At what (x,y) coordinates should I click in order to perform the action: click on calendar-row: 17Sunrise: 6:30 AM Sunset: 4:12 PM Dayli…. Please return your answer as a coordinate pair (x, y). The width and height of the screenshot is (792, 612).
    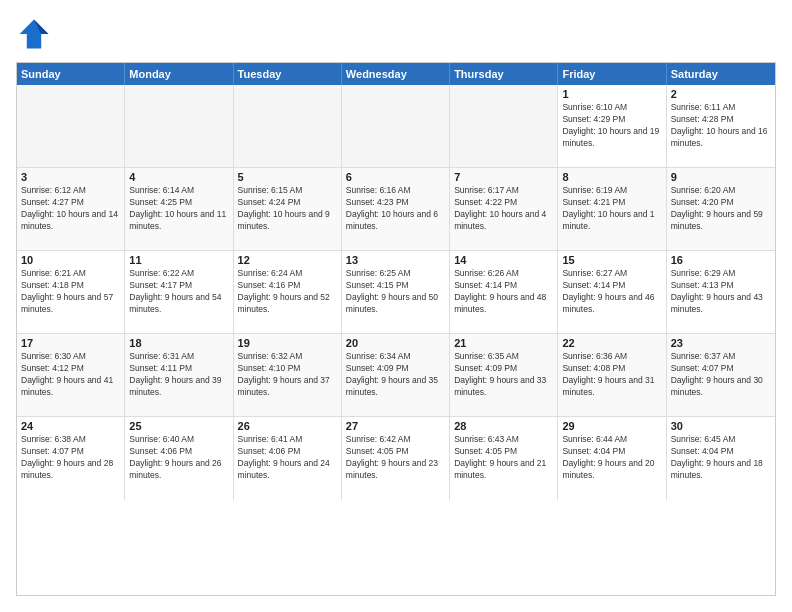
    Looking at the image, I should click on (396, 376).